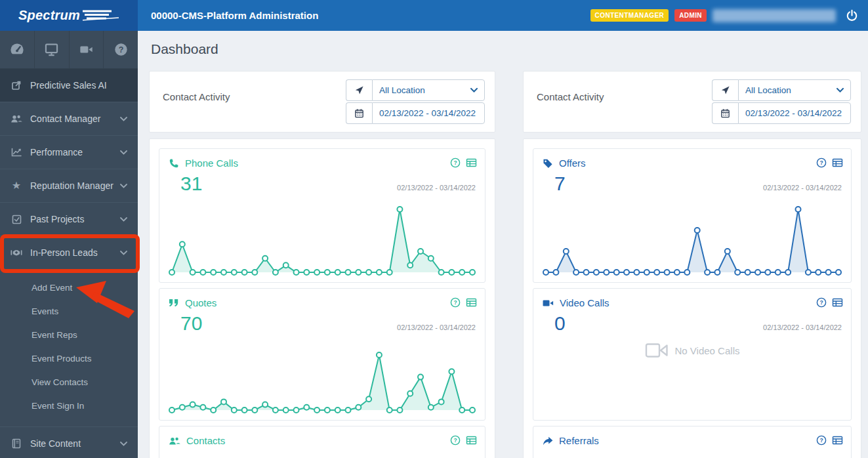  What do you see at coordinates (69, 358) in the screenshot?
I see `submenu-item-event-products: Event Products` at bounding box center [69, 358].